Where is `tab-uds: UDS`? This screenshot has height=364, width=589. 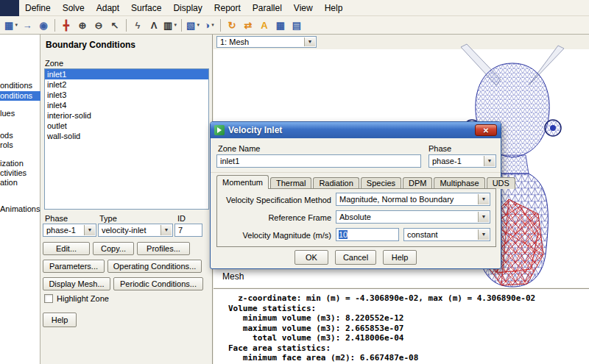
tab-uds: UDS is located at coordinates (501, 183).